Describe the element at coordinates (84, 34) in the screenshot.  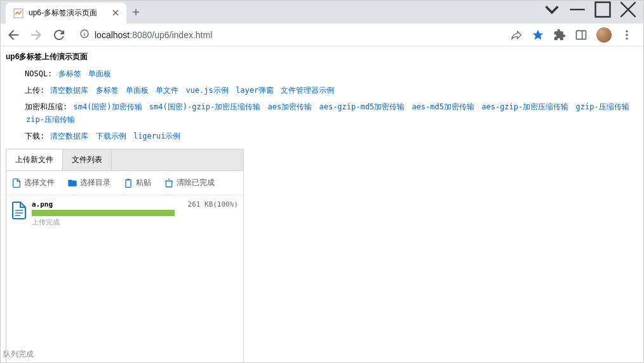
I see `site-info-icon` at that location.